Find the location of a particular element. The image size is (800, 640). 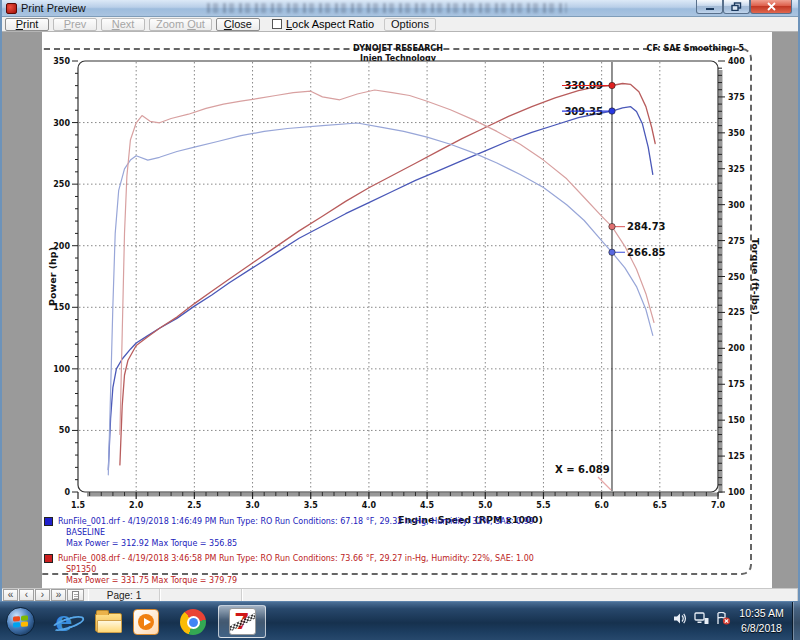

run-info-row: RunFile_001.drf - 4/19/2018 1:46:49 PM R… is located at coordinates (289, 532).